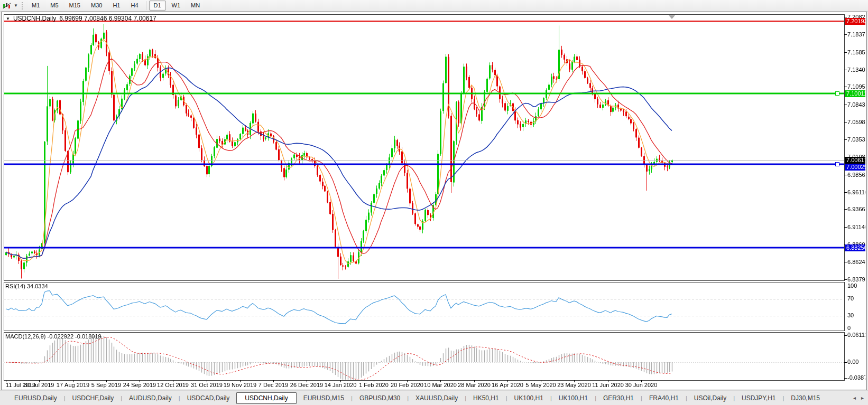  What do you see at coordinates (759, 398) in the screenshot?
I see `chart-tab-usdjpy-h1: USDJPY,H1` at bounding box center [759, 398].